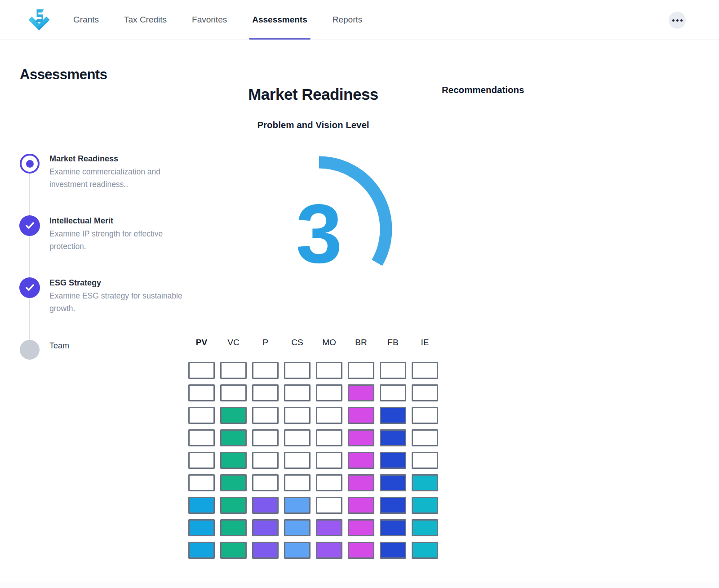 Image resolution: width=719 pixels, height=588 pixels. Describe the element at coordinates (393, 415) in the screenshot. I see `heatmap-cell-fb-r3` at that location.